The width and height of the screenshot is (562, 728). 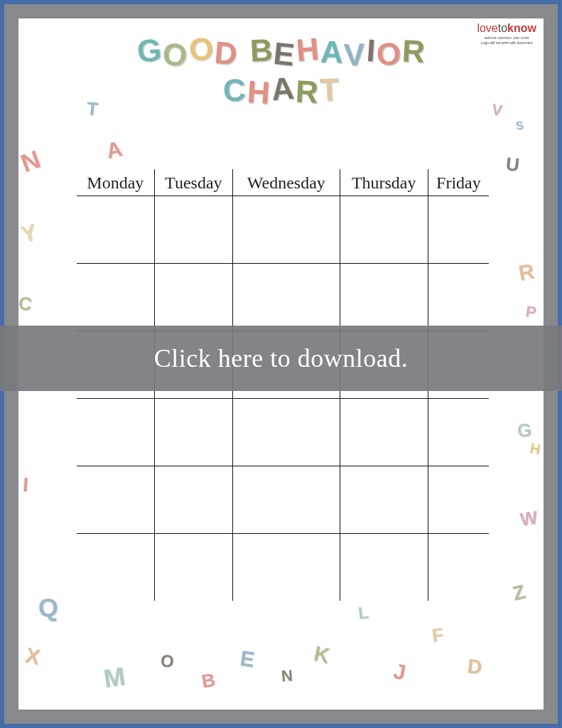 What do you see at coordinates (247, 659) in the screenshot?
I see `deco-letter: E` at bounding box center [247, 659].